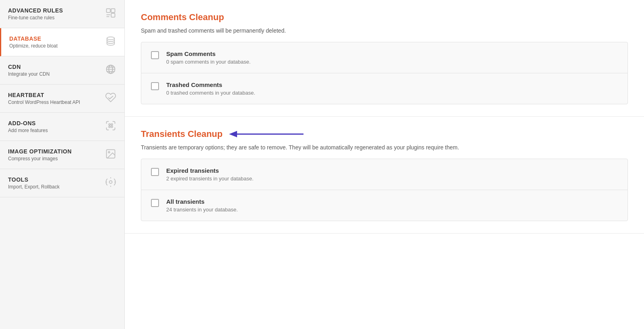 The image size is (644, 329). I want to click on tools-icon, so click(111, 183).